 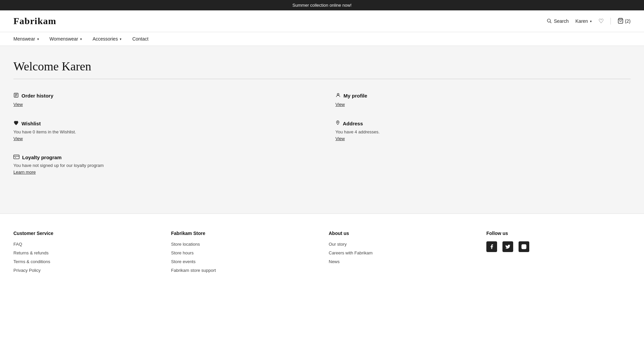 What do you see at coordinates (340, 105) in the screenshot?
I see `my-profile-view-link: View` at bounding box center [340, 105].